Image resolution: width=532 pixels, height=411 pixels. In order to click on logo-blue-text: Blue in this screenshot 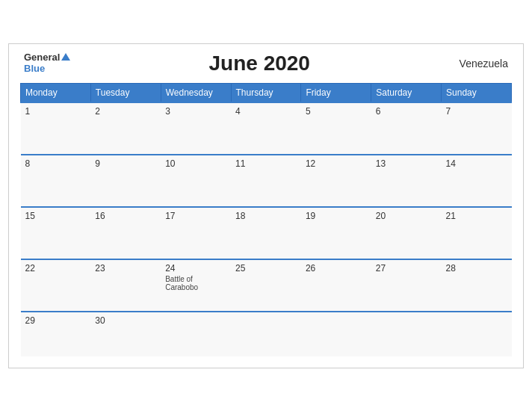, I will do `click(34, 69)`.